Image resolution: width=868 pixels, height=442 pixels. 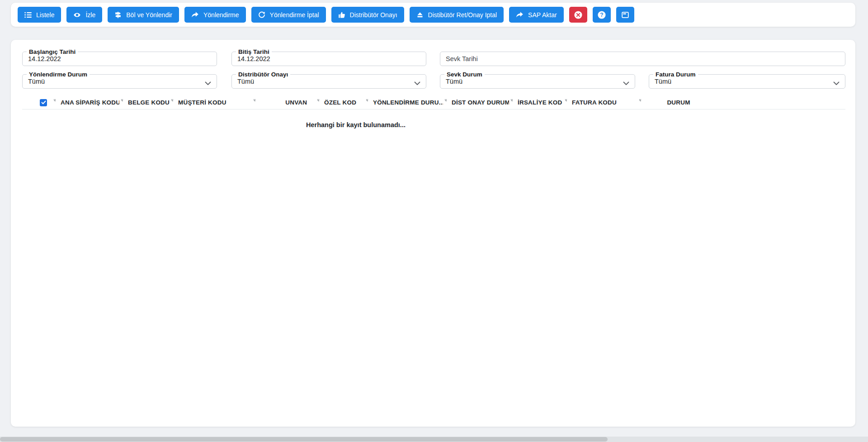 What do you see at coordinates (340, 102) in the screenshot?
I see `column-label: ÖZEL KOD` at bounding box center [340, 102].